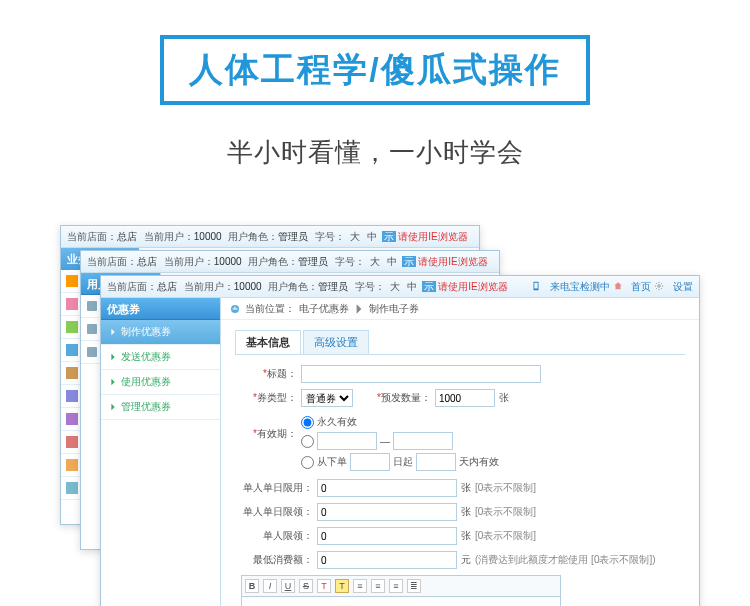  What do you see at coordinates (414, 586) in the screenshot?
I see `list-button: ≣` at bounding box center [414, 586].